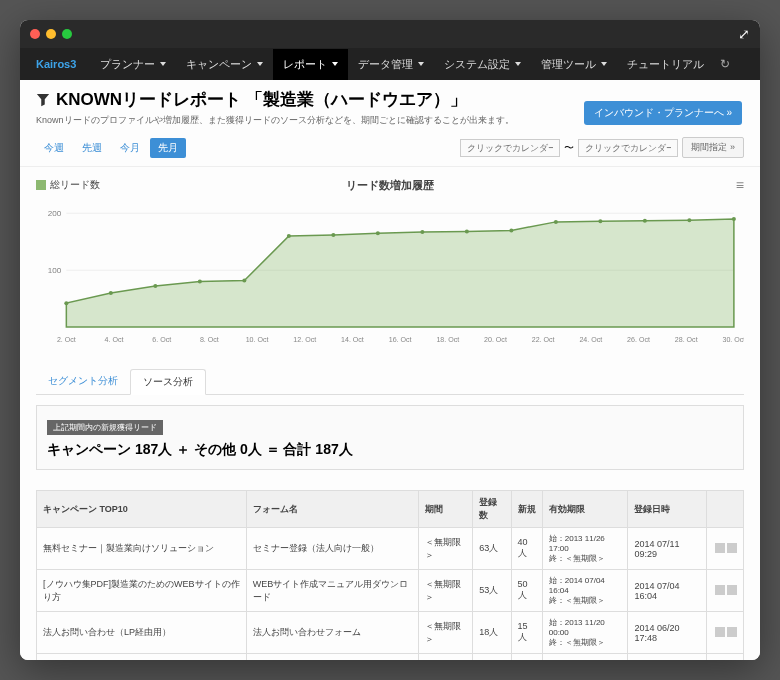 This screenshot has width=780, height=680. What do you see at coordinates (390, 149) in the screenshot?
I see `controls-bar: 今週 先週 今月 先月 〜 期間指定 »` at bounding box center [390, 149].